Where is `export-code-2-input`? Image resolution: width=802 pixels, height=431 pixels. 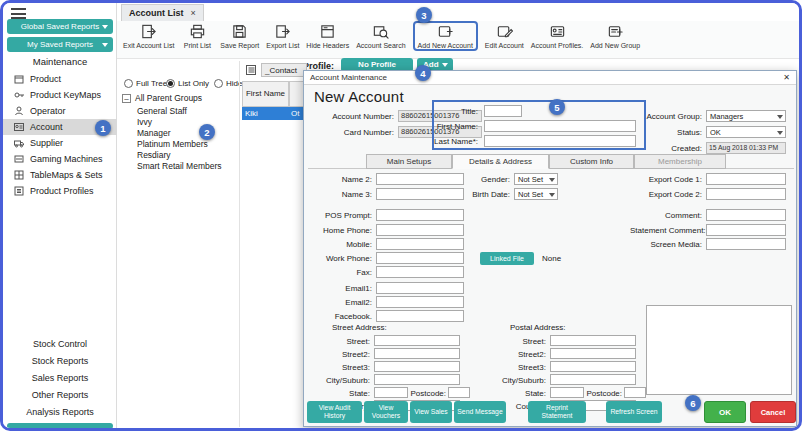
export-code-2-input is located at coordinates (746, 194).